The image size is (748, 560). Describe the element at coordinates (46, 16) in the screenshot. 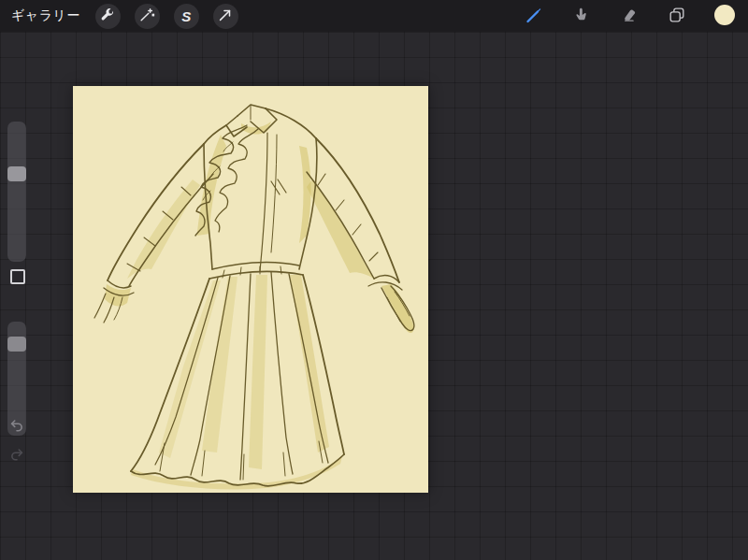

I see `gallery-button: ギャラリー` at that location.